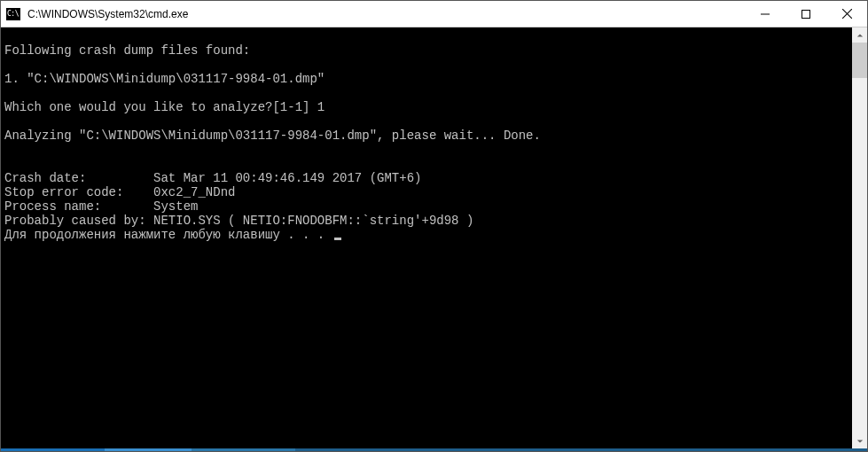 This screenshot has width=868, height=452. Describe the element at coordinates (434, 14) in the screenshot. I see `titlebar: C:\WINDOWS\System32\cmd.exe` at that location.